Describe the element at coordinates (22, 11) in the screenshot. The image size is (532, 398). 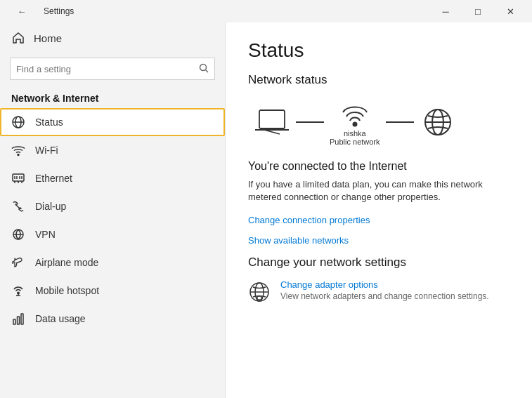
I see `back-button: ←` at that location.